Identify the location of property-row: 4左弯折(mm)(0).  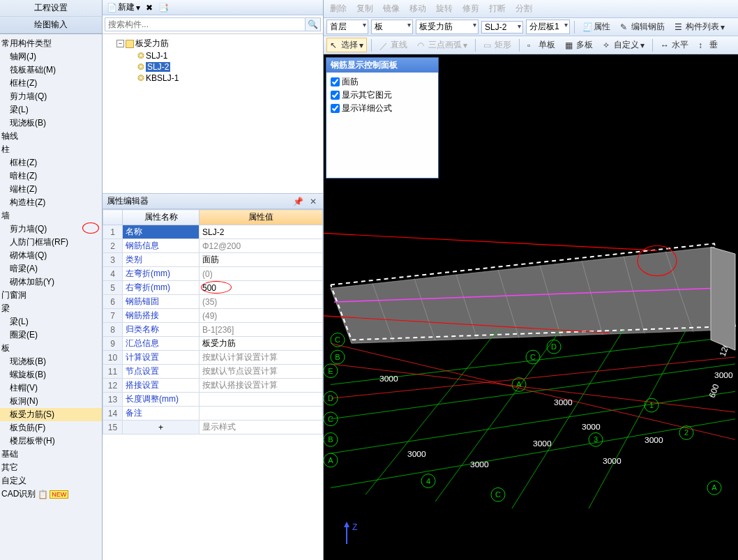
(213, 274).